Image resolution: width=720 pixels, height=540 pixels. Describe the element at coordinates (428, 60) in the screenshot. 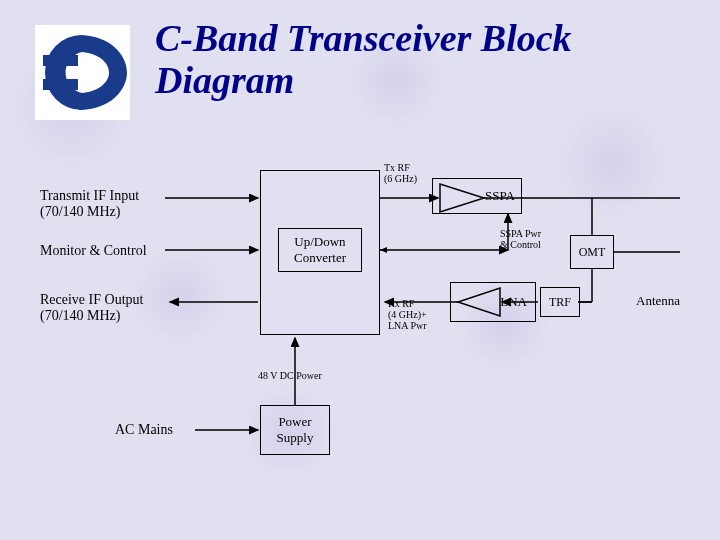

I see `page-title: C-Band Transceiver Block Diagram` at that location.